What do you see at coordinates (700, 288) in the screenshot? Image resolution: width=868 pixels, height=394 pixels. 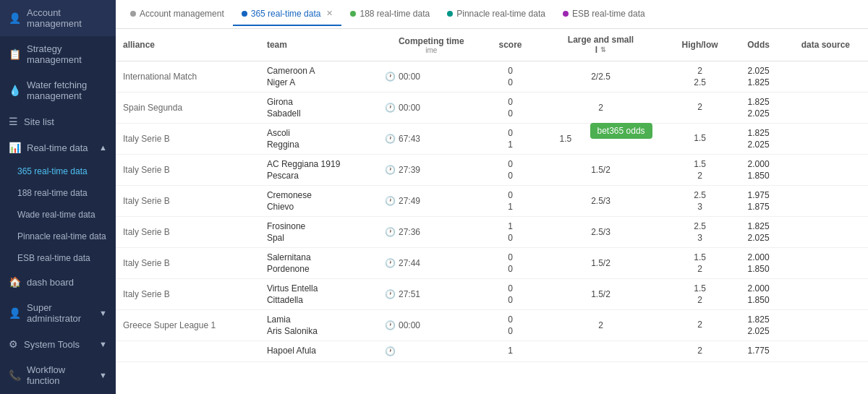 I see `hl1: 1.5` at bounding box center [700, 288].